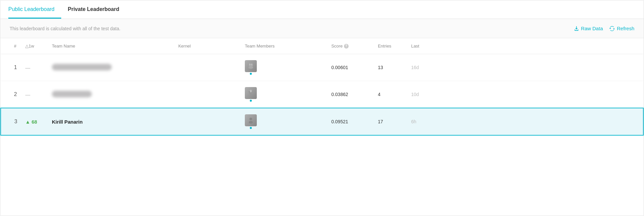  Describe the element at coordinates (322, 68) in the screenshot. I see `table-row: 1 —` at that location.